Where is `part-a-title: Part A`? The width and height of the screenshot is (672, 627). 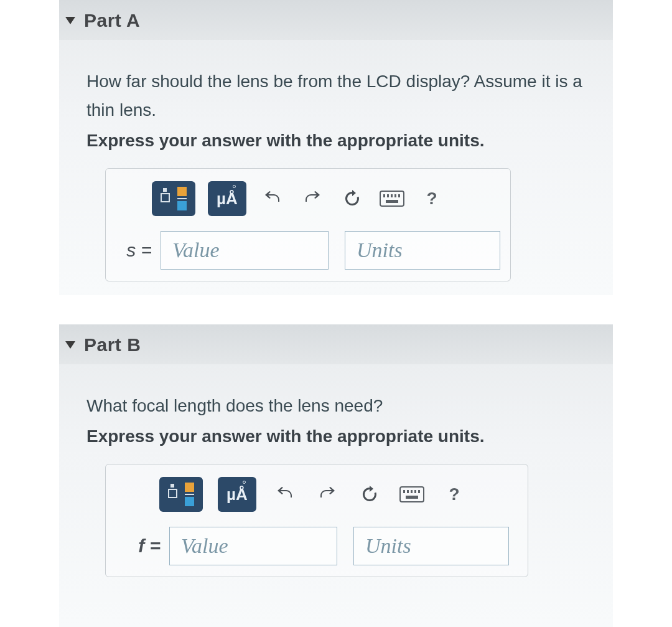
part-a-title: Part A is located at coordinates (112, 21).